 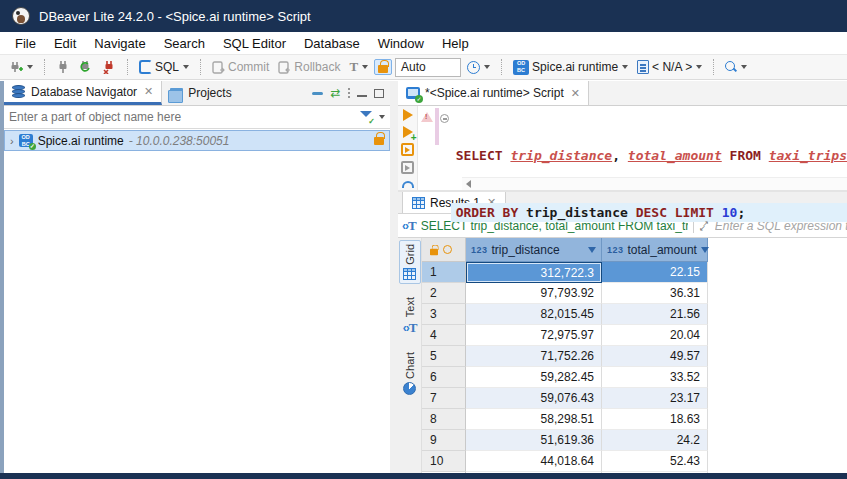 What do you see at coordinates (534, 378) in the screenshot?
I see `trip-distance-cell: 59,282.45` at bounding box center [534, 378].